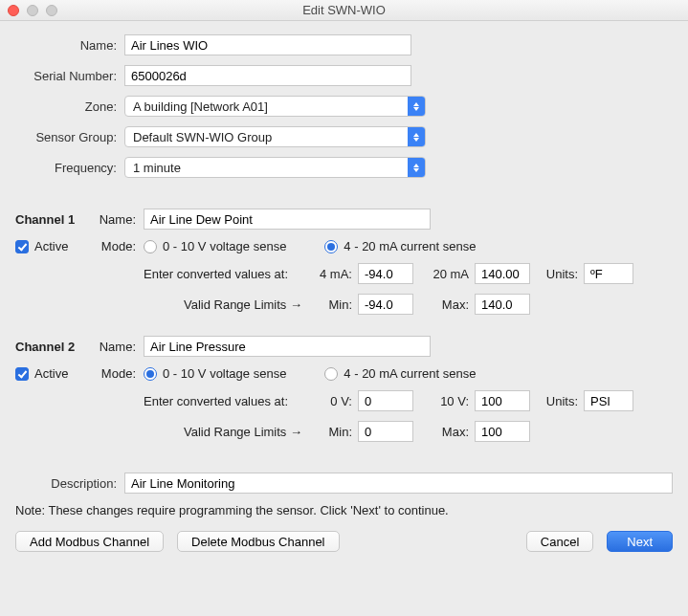 This screenshot has width=688, height=616. Describe the element at coordinates (386, 431) in the screenshot. I see `channel2-min-input` at that location.